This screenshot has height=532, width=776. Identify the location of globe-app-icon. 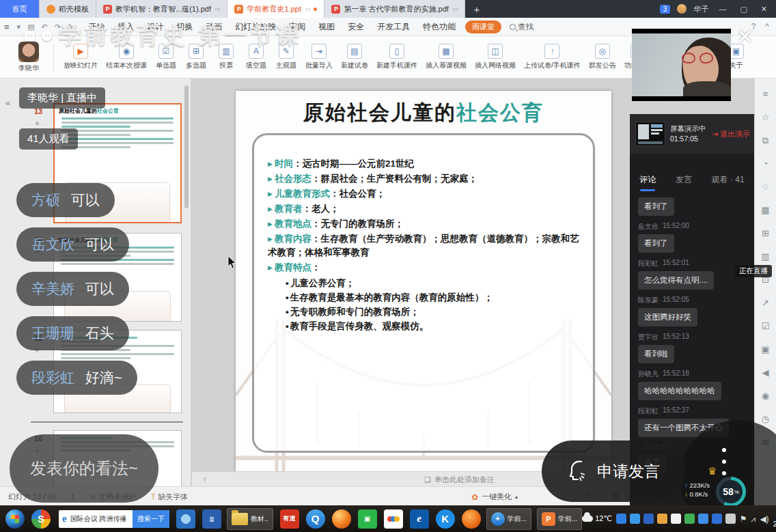
(186, 519).